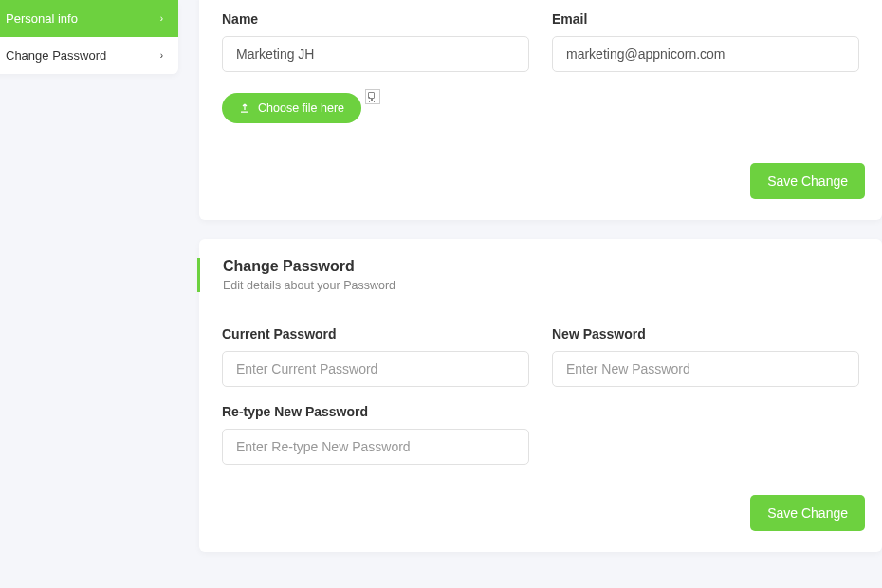 This screenshot has width=882, height=588. What do you see at coordinates (376, 357) in the screenshot?
I see `current-password-group: Current Password` at bounding box center [376, 357].